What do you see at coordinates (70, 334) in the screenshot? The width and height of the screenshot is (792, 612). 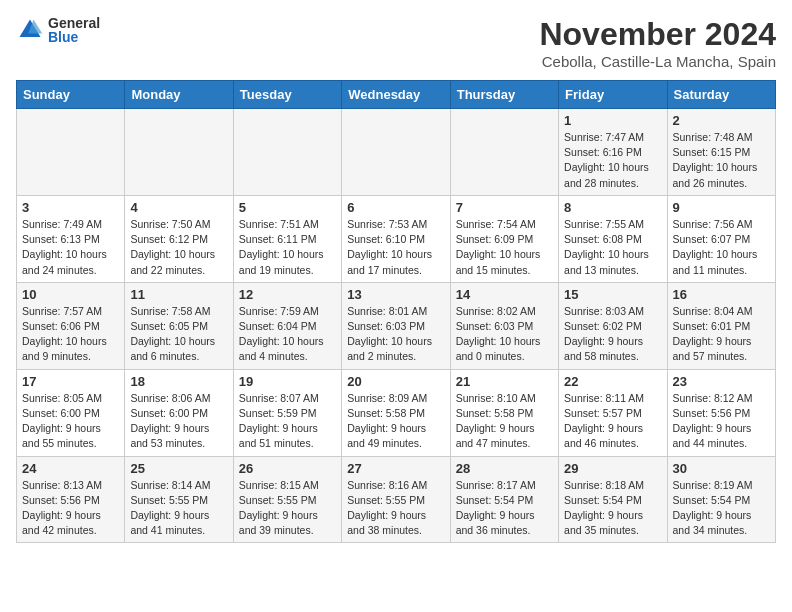 I see `day-info: Sunrise: 7:57 AM Sunset: 6:06 PM Dayligh…` at bounding box center [70, 334].